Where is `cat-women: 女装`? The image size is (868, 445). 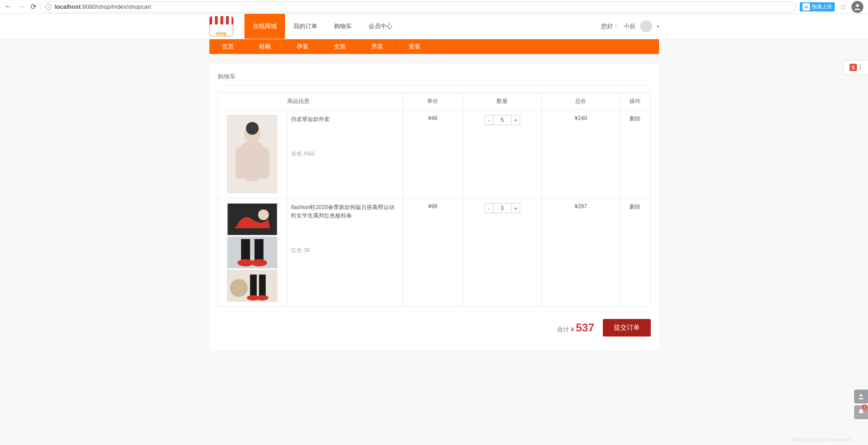
cat-women: 女装 is located at coordinates (340, 47).